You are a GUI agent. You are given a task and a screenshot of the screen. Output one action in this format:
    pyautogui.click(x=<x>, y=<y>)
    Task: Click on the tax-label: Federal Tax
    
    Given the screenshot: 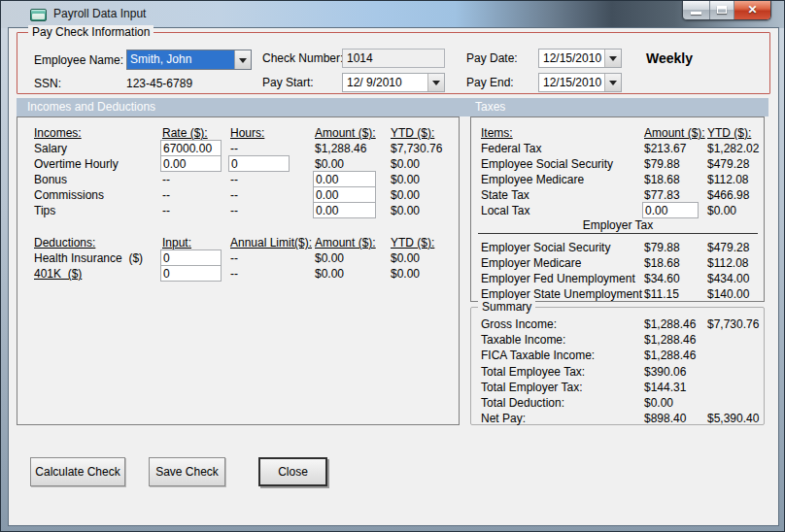 What is the action you would take?
    pyautogui.click(x=511, y=149)
    